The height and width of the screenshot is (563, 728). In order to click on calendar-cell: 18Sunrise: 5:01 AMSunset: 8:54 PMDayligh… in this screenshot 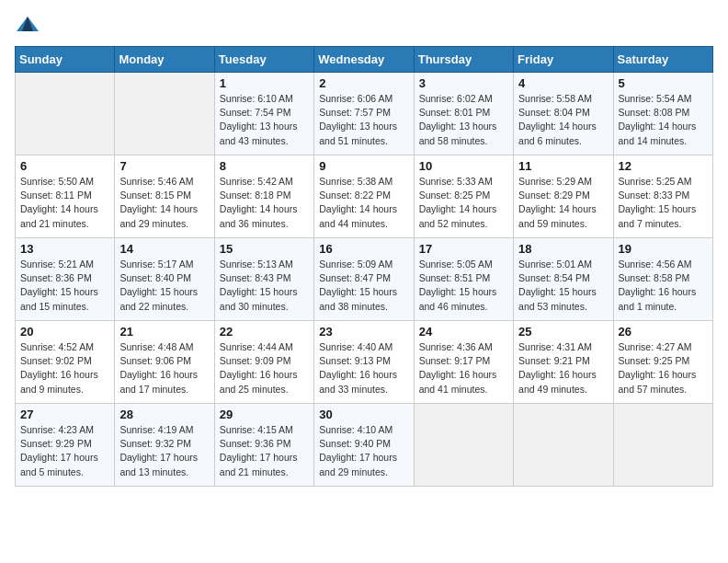, I will do `click(563, 280)`.